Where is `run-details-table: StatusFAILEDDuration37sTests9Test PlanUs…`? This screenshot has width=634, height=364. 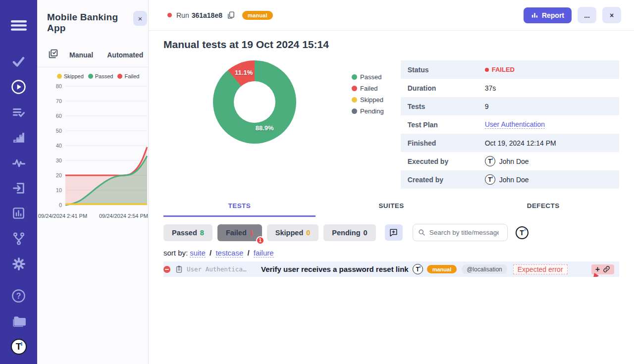
run-details-table: StatusFAILEDDuration37sTests9Test PlanUs… is located at coordinates (510, 125).